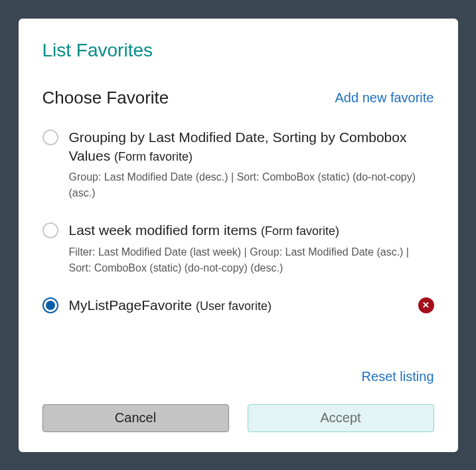 Image resolution: width=476 pixels, height=470 pixels. I want to click on cancel-button: Cancel, so click(135, 418).